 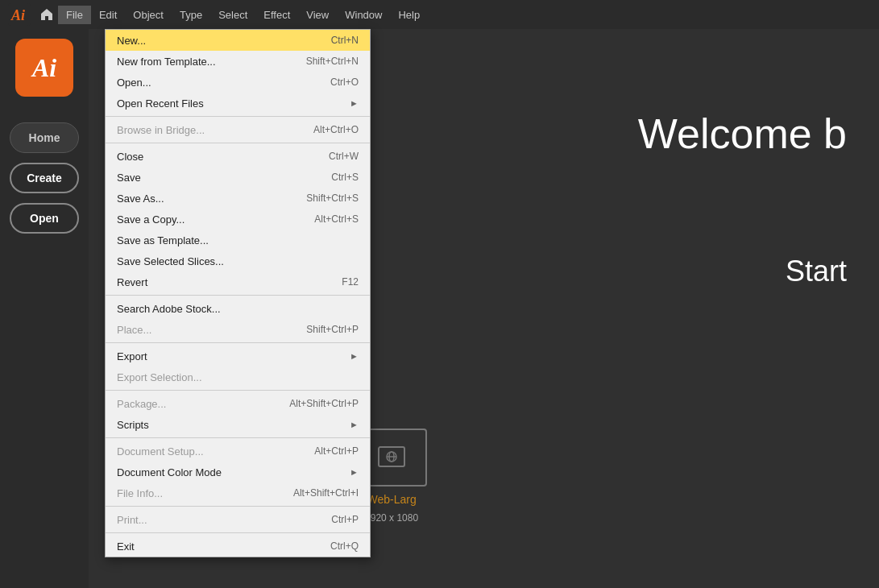 What do you see at coordinates (238, 61) in the screenshot?
I see `menu-item-new-from-template: New from Template... Shift+Ctrl+N` at bounding box center [238, 61].